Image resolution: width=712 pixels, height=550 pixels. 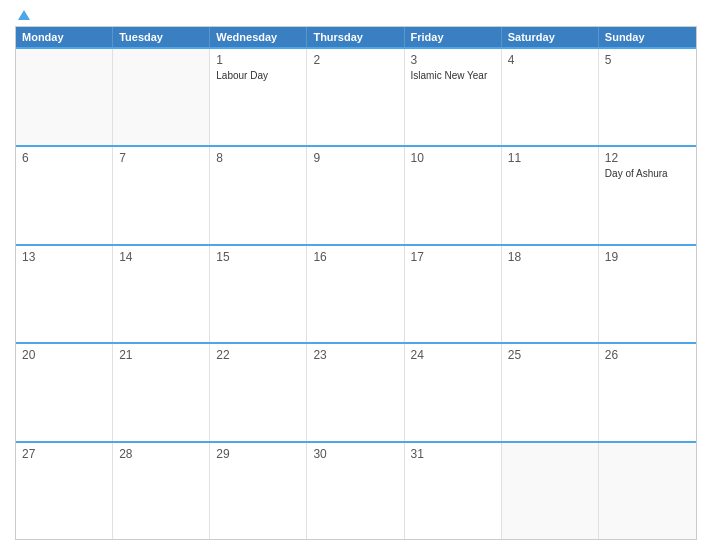 What do you see at coordinates (453, 355) in the screenshot?
I see `day-number: 24` at bounding box center [453, 355].